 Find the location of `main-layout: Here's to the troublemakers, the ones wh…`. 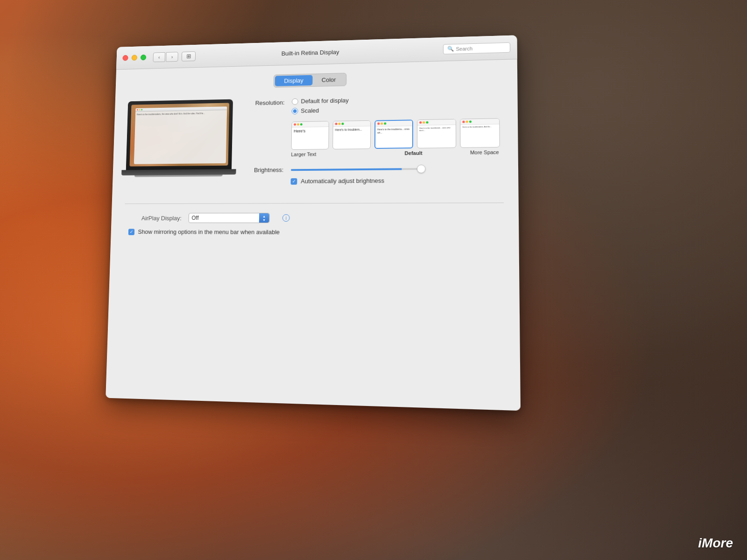

main-layout: Here's to the troublemakers, the ones wh… is located at coordinates (315, 144).